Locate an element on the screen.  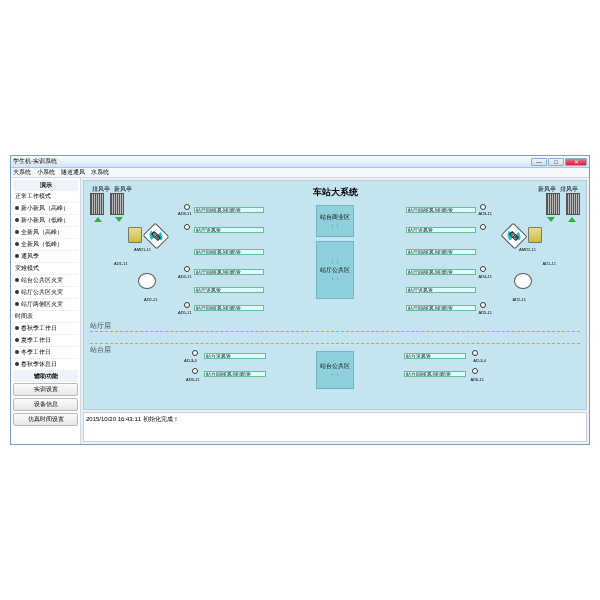
log-panel: 2015/10/20 16:43:11 初始化完成！ is located at coordinates (335, 427).